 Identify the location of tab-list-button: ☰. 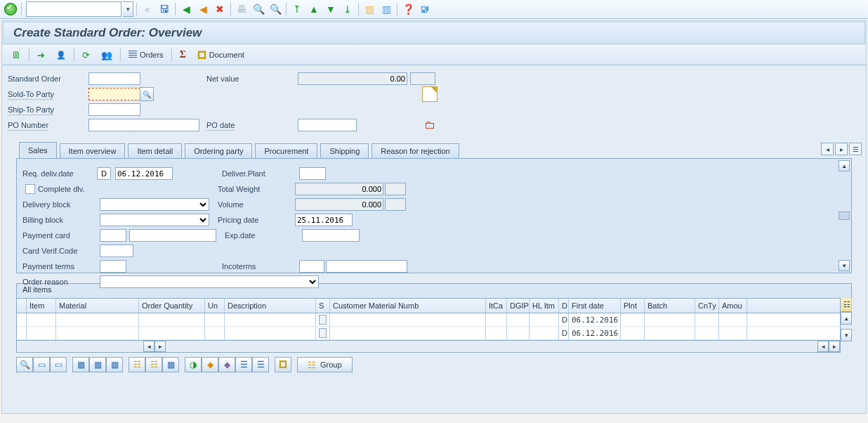
(855, 149).